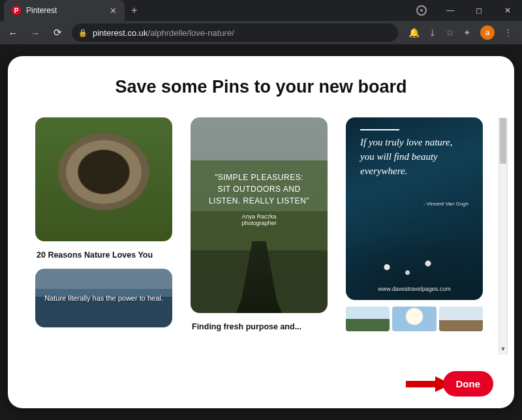 This screenshot has width=522, height=420. What do you see at coordinates (64, 10) in the screenshot?
I see `browser-tab: P Pinterest ✕` at bounding box center [64, 10].